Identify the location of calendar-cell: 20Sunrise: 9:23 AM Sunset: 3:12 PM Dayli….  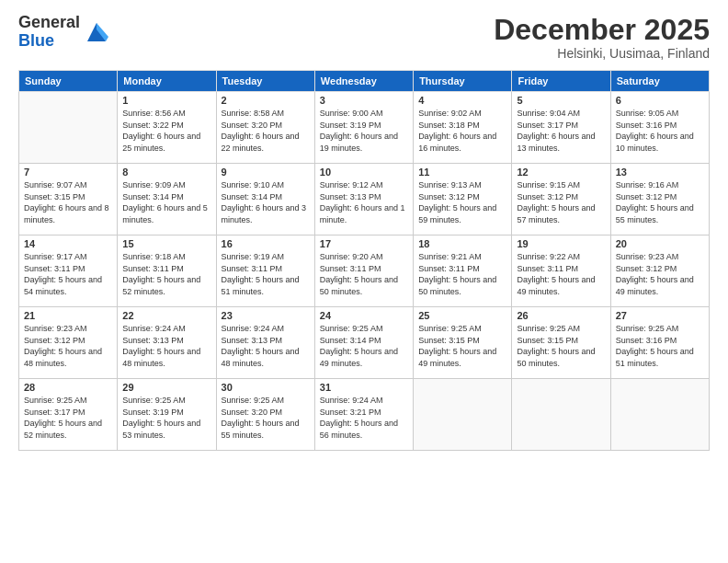
(660, 271).